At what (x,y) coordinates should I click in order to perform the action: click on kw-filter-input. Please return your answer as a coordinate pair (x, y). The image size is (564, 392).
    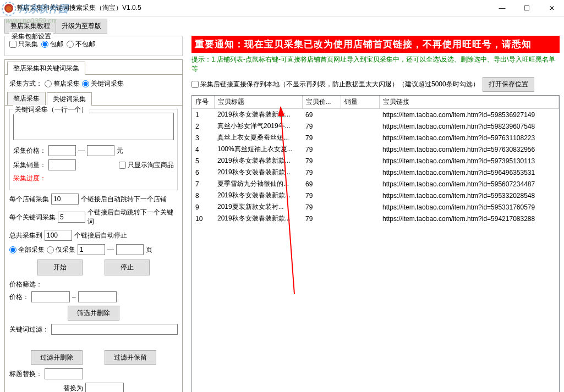
    Looking at the image, I should click on (114, 329).